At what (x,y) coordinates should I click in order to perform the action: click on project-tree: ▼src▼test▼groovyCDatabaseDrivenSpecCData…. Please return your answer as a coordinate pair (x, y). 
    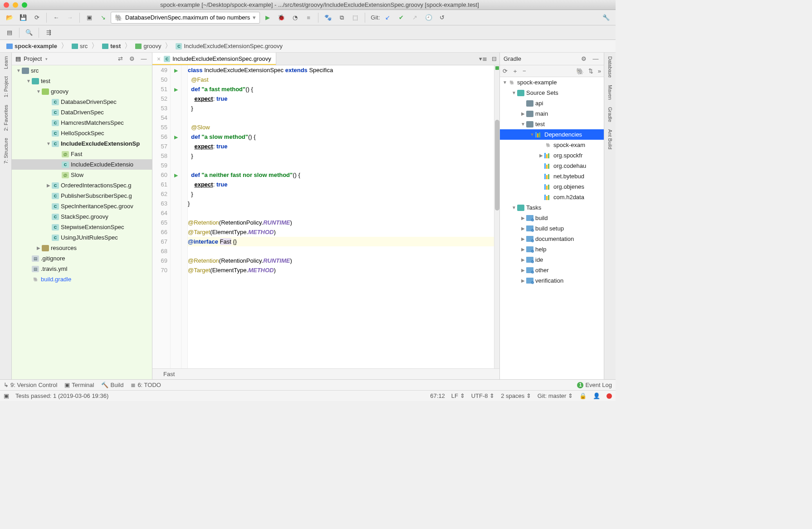
    Looking at the image, I should click on (82, 222).